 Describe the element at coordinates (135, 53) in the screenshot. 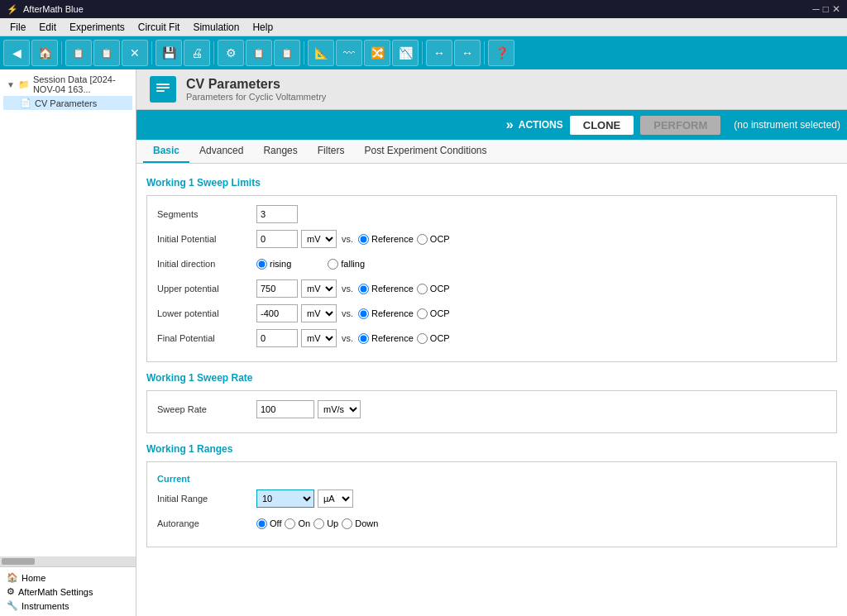

I see `toolbar-close: ✕` at that location.